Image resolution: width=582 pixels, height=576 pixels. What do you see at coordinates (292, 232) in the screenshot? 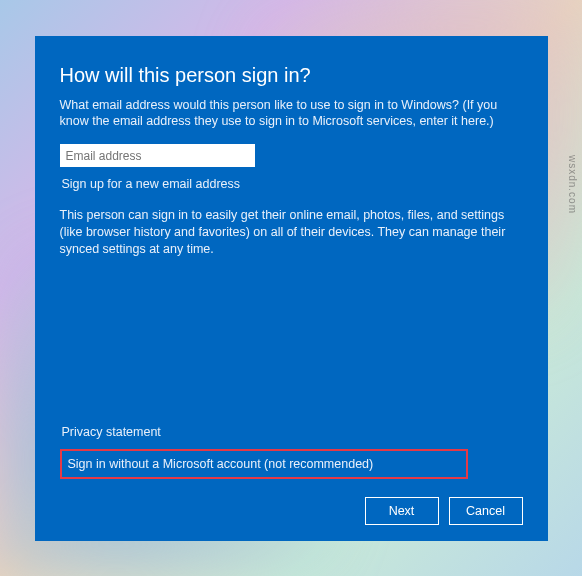
I see `info-text: This person can sign in to easily get th…` at bounding box center [292, 232].